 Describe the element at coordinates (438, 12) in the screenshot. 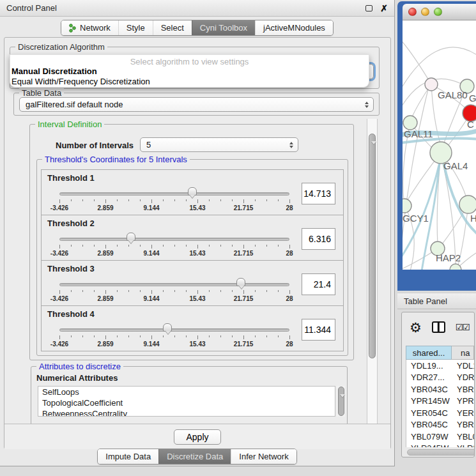

I see `zoom-traffic-light-icon` at that location.